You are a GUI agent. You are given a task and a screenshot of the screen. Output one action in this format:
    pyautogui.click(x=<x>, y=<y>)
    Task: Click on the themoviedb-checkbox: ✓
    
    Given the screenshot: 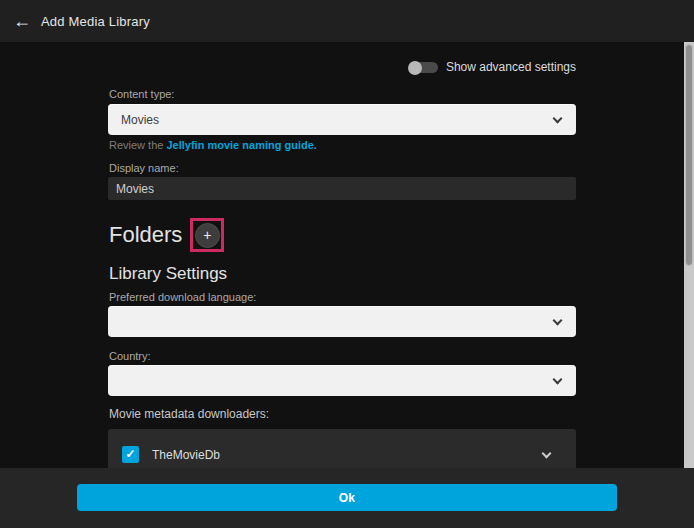 What is the action you would take?
    pyautogui.click(x=130, y=454)
    